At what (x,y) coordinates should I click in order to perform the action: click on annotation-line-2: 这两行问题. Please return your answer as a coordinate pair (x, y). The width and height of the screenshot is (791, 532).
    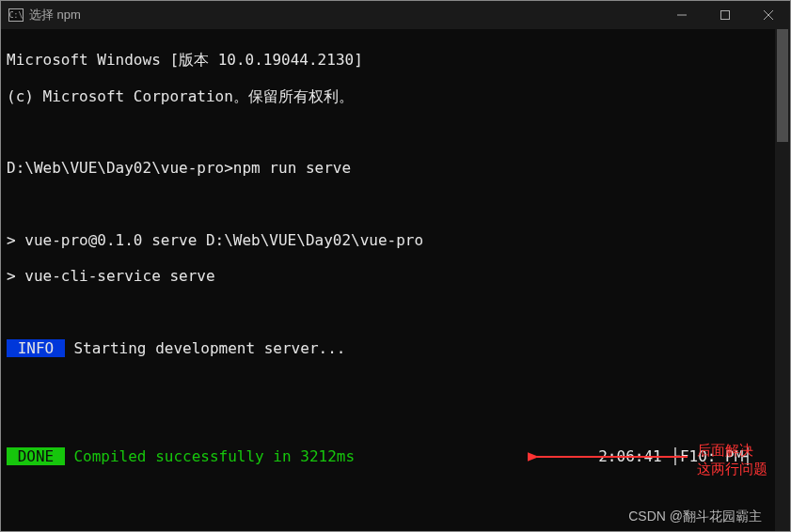
    Looking at the image, I should click on (732, 469).